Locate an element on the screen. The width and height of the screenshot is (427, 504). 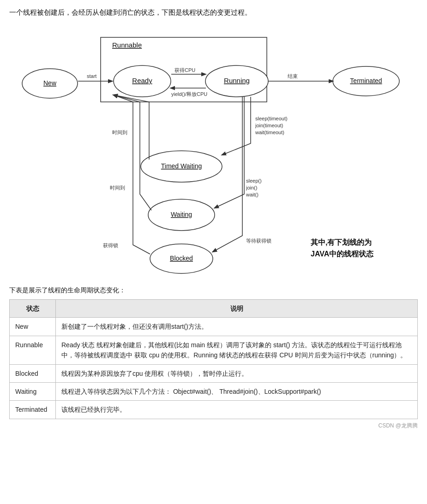
desc-cell: 线程因为某种原因放弃了cpu 使用权（等待锁），暂时停止运行。 is located at coordinates (237, 374).